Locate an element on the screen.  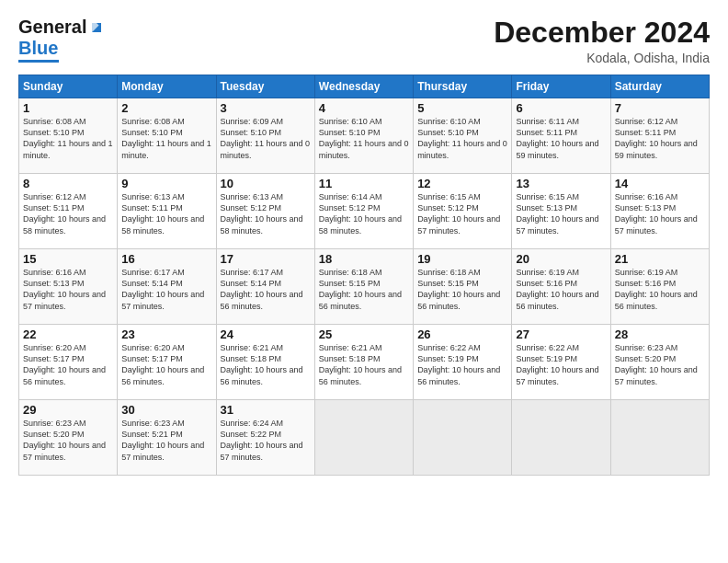
day-details: Sunrise: 6:15 AMSunset: 5:12 PMDaylight:… is located at coordinates (462, 213).